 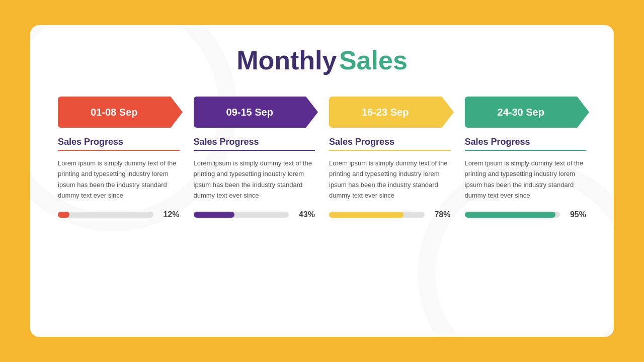 What do you see at coordinates (390, 144) in the screenshot?
I see `section-title-3: Sales Progress` at bounding box center [390, 144].